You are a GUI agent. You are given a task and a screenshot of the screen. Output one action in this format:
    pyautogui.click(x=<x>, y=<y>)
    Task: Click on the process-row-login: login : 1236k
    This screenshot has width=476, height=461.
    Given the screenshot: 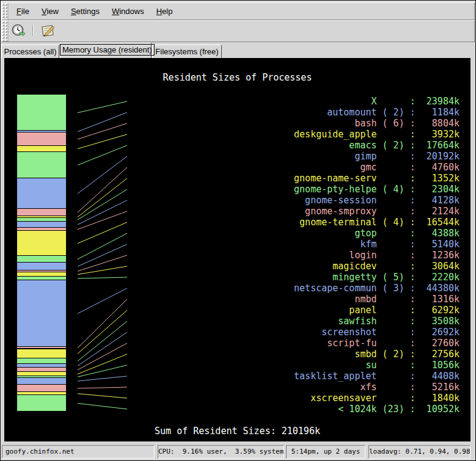 What is the action you would take?
    pyautogui.click(x=376, y=255)
    